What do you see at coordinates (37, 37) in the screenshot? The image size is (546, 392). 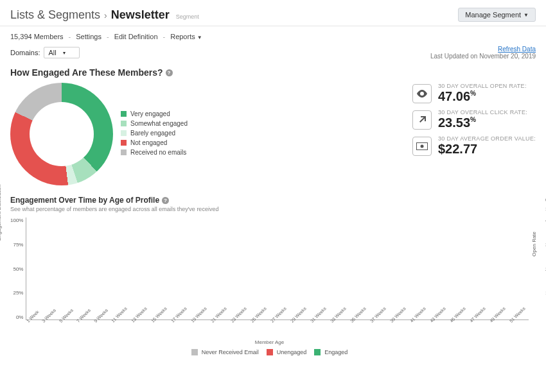 I see `members-link: 15,394 Members` at bounding box center [37, 37].